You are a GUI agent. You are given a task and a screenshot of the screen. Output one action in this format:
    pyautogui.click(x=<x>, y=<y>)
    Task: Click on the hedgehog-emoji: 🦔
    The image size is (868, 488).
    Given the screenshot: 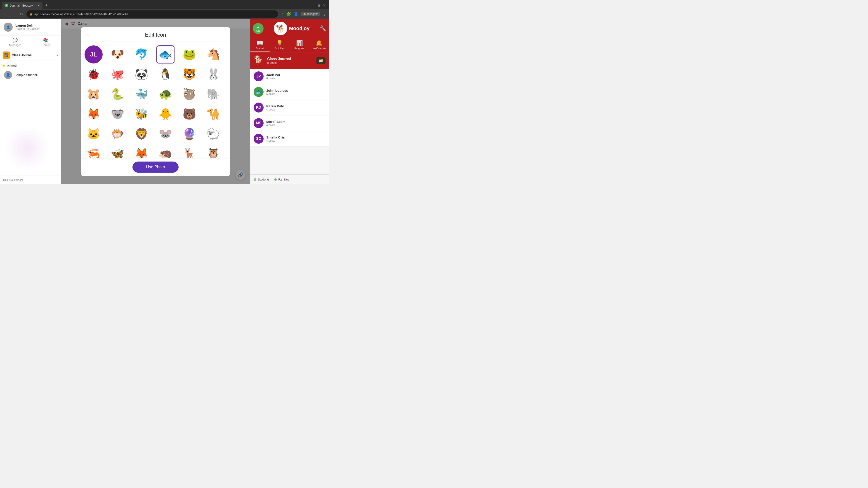 What is the action you would take?
    pyautogui.click(x=165, y=151)
    